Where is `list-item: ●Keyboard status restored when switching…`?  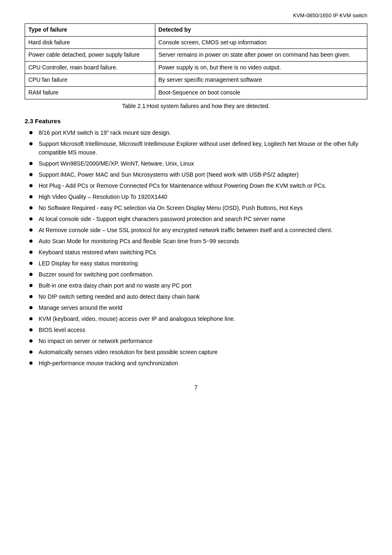
list-item: ●Keyboard status restored when switching… is located at coordinates (198, 252).